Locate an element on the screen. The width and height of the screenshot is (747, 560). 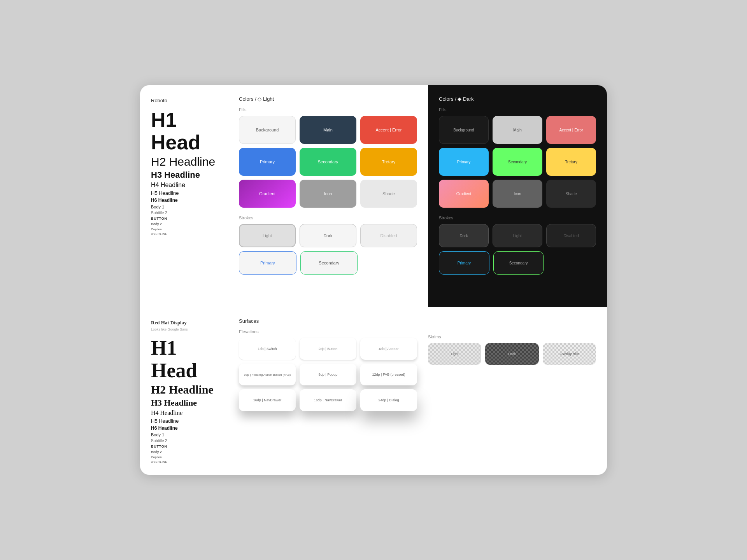
swatch-main: Main is located at coordinates (328, 130).